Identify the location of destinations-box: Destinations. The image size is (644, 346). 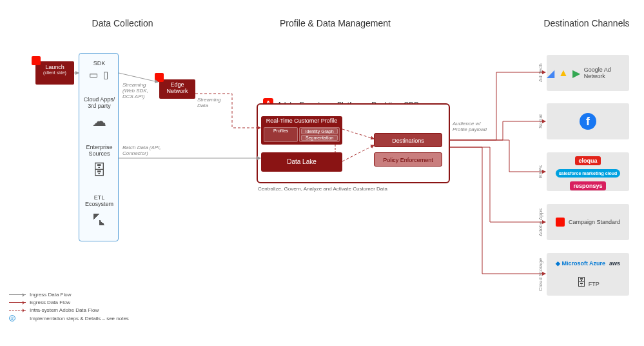
(408, 140).